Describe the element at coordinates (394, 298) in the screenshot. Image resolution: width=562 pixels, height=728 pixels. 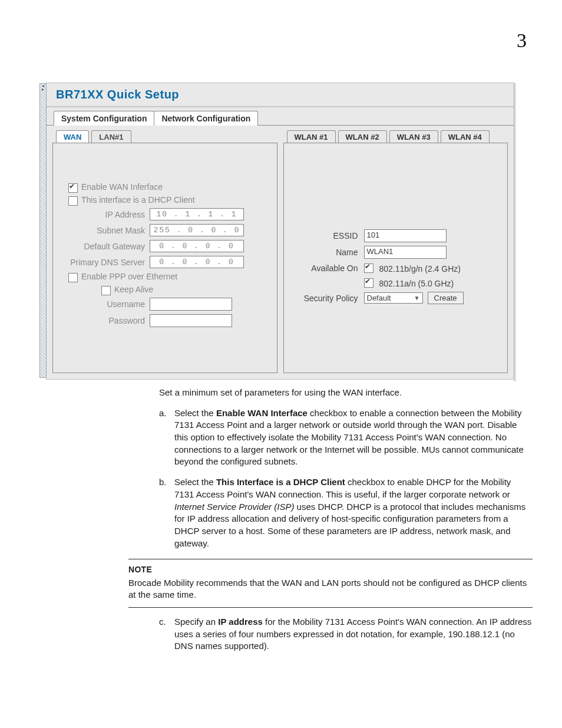
I see `security-policy-select: Default ▼` at that location.